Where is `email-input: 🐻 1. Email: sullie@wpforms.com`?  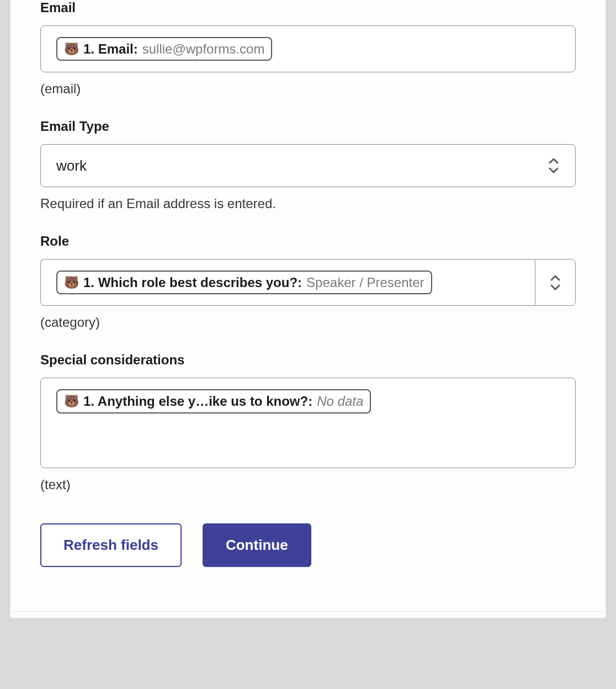
email-input: 🐻 1. Email: sullie@wpforms.com is located at coordinates (308, 49).